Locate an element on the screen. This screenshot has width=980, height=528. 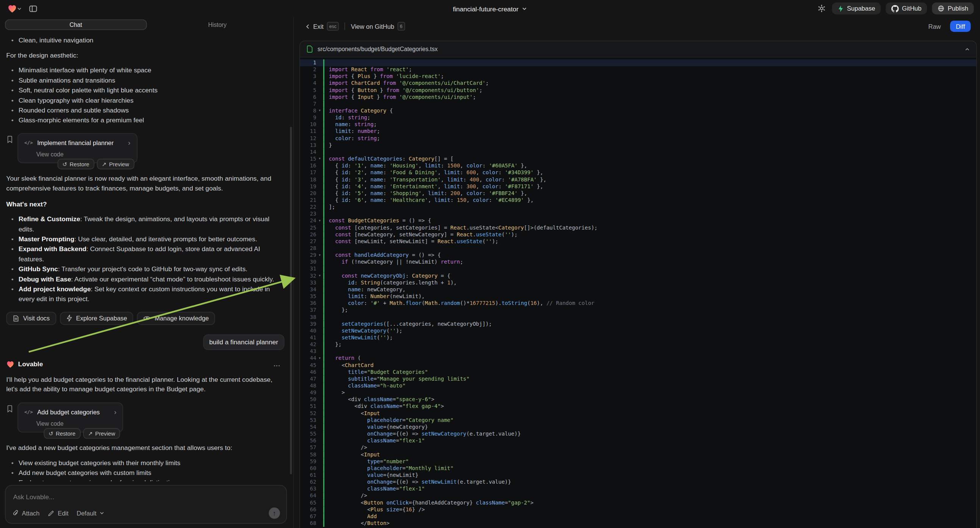
diff-toggle-button: Diff is located at coordinates (960, 26).